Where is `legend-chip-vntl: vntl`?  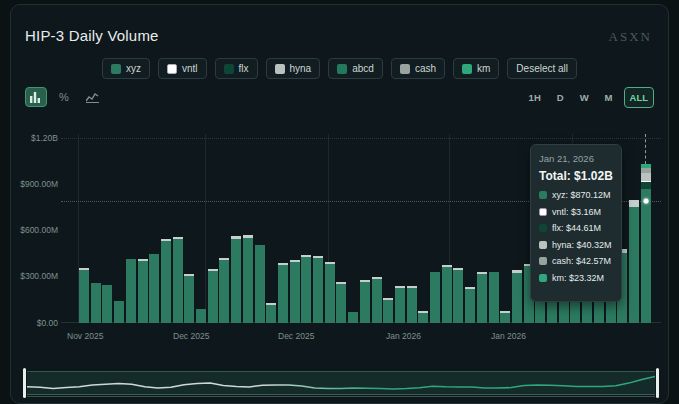
legend-chip-vntl: vntl is located at coordinates (182, 68).